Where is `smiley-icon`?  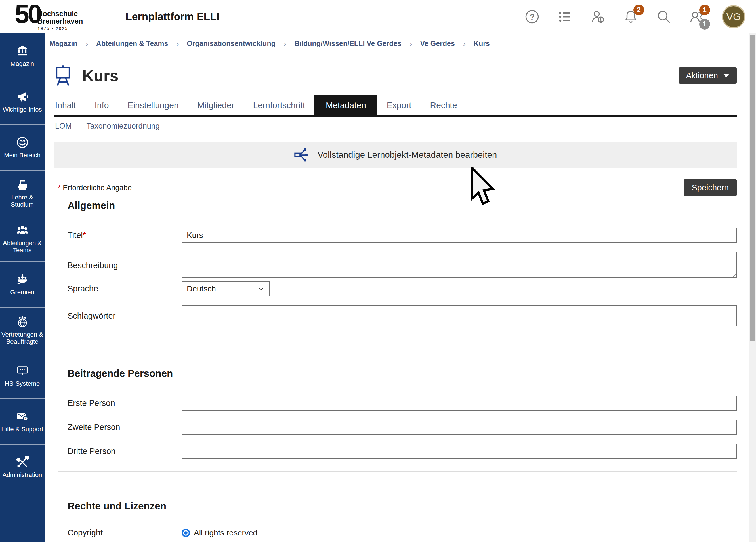 smiley-icon is located at coordinates (23, 143).